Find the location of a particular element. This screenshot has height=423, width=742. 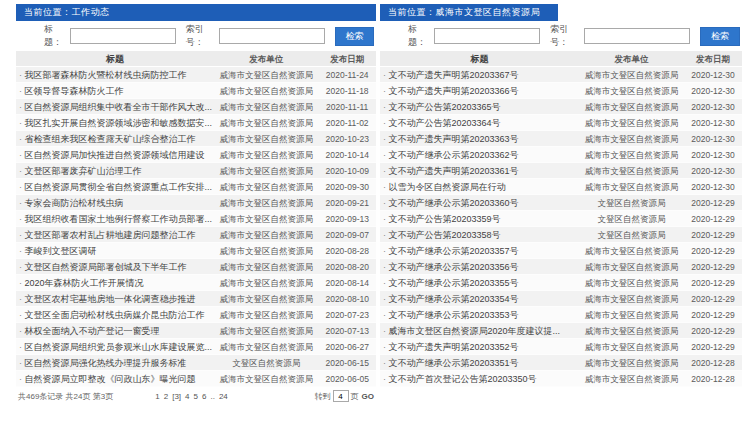

doc-title-link: 文不动产遗失声明第20203366号 is located at coordinates (480, 90).